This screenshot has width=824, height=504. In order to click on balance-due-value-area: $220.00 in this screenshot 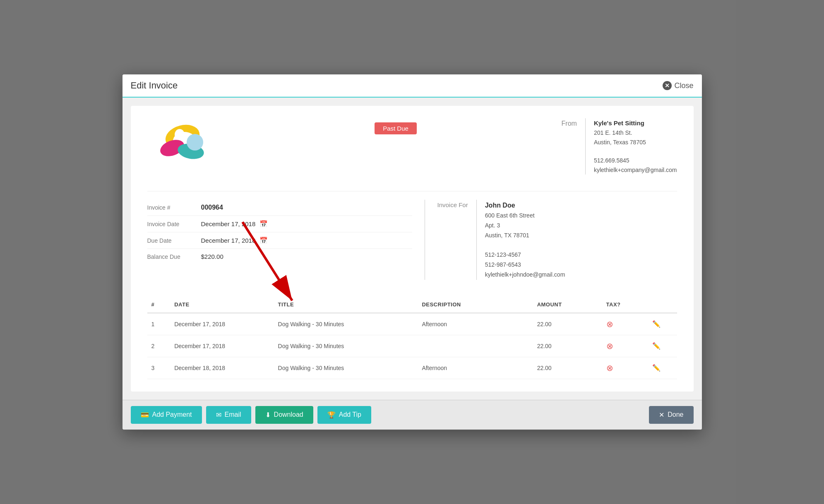, I will do `click(212, 256)`.